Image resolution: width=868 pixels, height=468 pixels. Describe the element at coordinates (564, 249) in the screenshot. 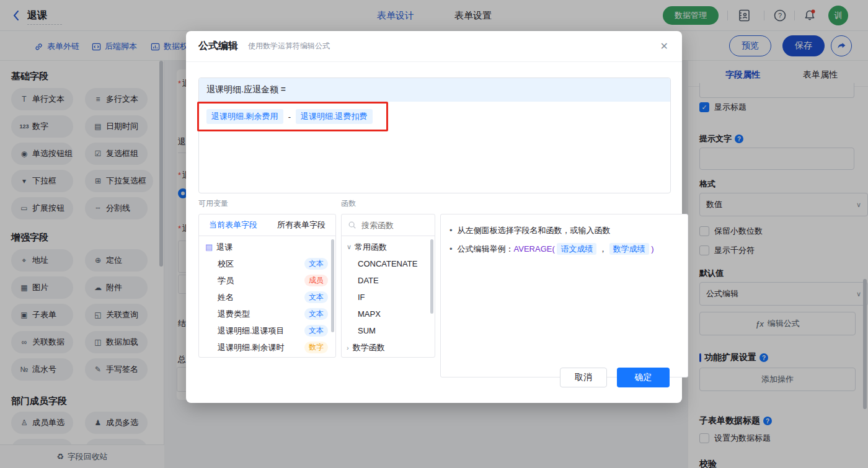

I see `hint-line-example: • 公式编辑举例：AVERAGE( 语文成绩 ， 数学成绩 )` at that location.